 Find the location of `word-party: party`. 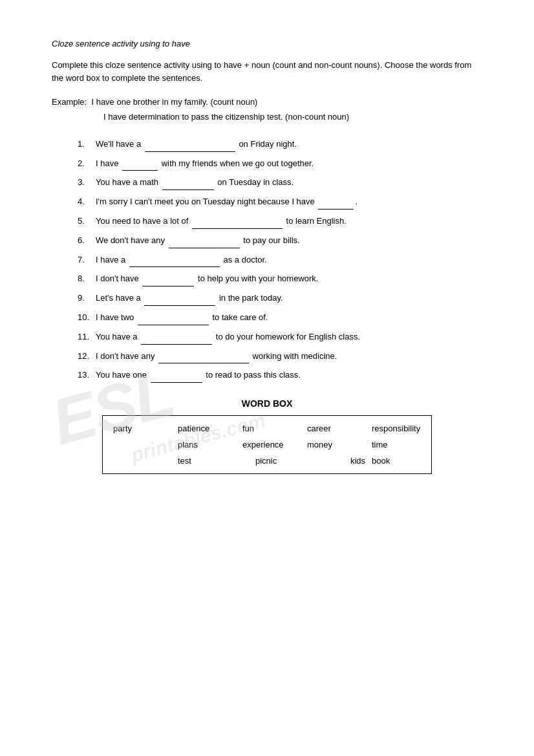

word-party: party is located at coordinates (145, 428).